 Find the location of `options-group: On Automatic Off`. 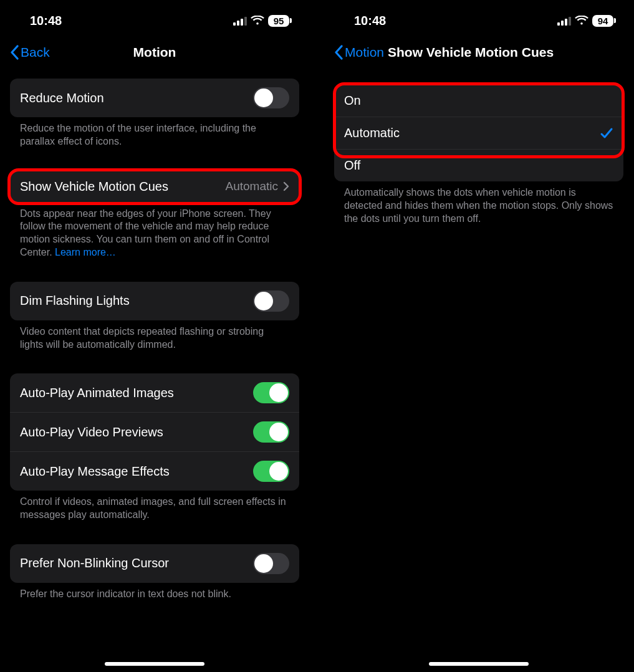

options-group: On Automatic Off is located at coordinates (479, 133).